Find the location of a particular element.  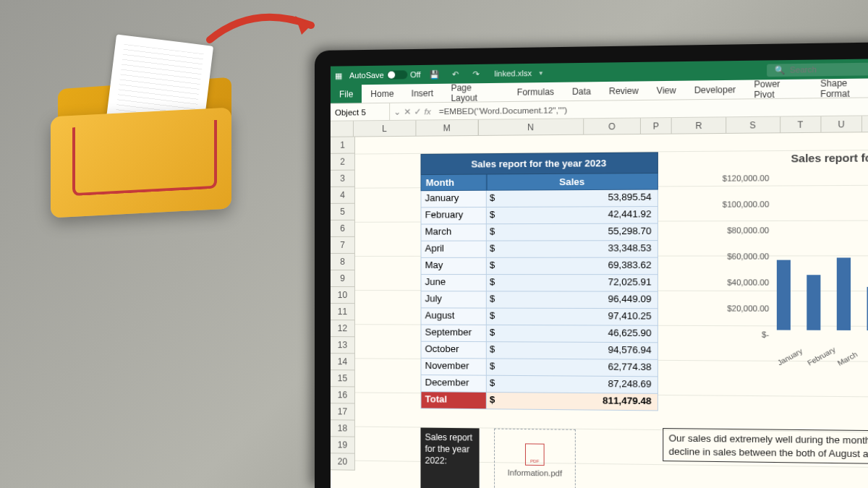

row-header: 5 is located at coordinates (343, 213).